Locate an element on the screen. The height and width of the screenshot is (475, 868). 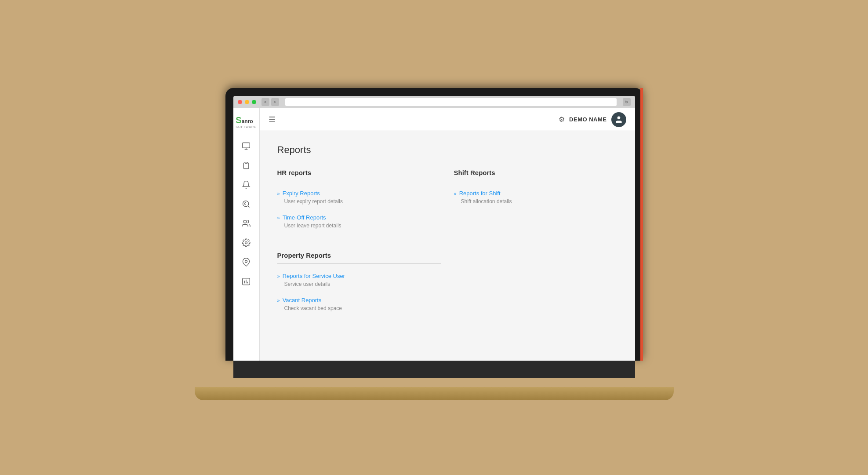
user-search-icon is located at coordinates (246, 204).